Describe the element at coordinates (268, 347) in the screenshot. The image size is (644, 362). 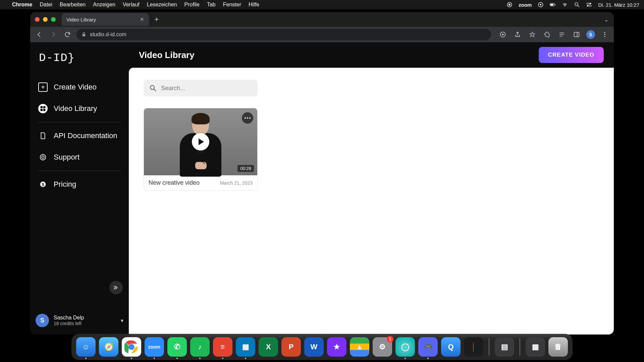
I see `dock-excel-icon: X` at that location.